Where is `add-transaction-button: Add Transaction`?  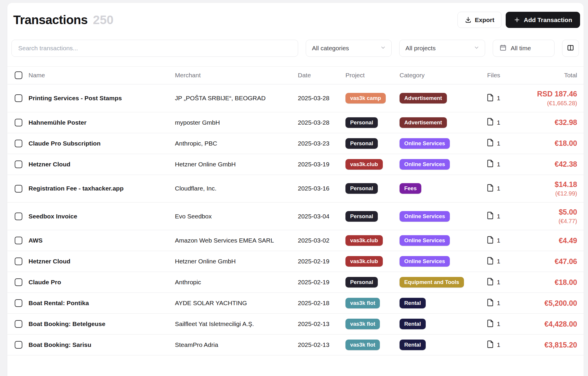
add-transaction-button: Add Transaction is located at coordinates (543, 20).